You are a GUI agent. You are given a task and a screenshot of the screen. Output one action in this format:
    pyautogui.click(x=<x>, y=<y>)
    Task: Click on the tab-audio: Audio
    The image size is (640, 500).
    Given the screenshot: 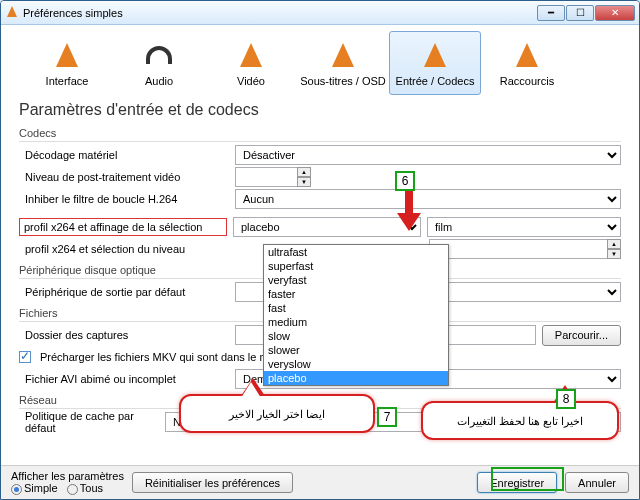 What is the action you would take?
    pyautogui.click(x=159, y=63)
    